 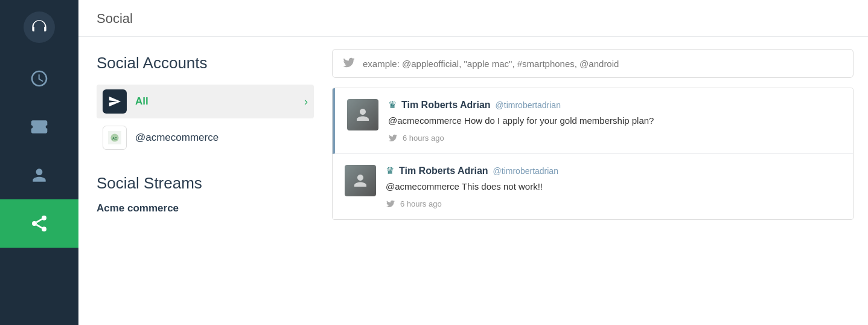 What do you see at coordinates (473, 18) in the screenshot?
I see `page-header: Social` at bounding box center [473, 18].